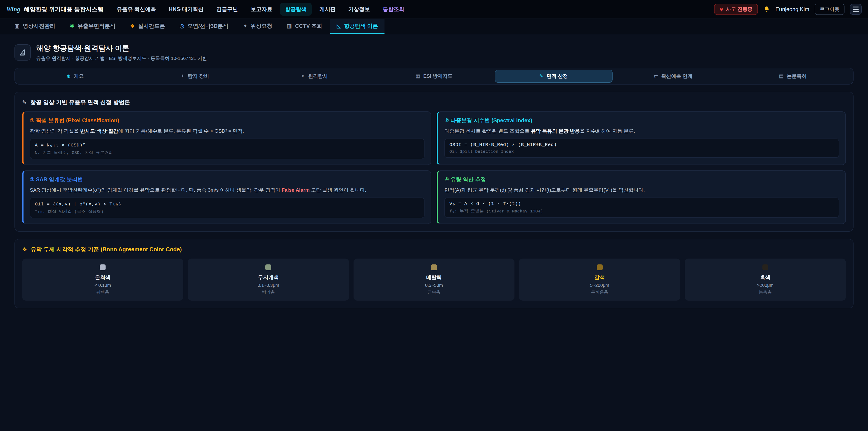 This screenshot has height=431, width=868. What do you see at coordinates (793, 9) in the screenshot?
I see `user-name: Eunjeong Kim` at bounding box center [793, 9].